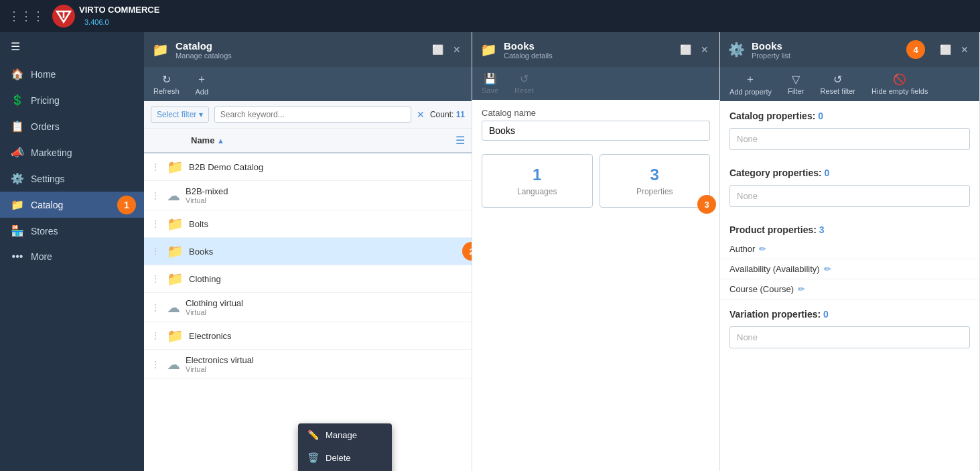 This screenshot has height=471, width=980. I want to click on sidebar-item-catalog: 📁 Catalog 1, so click(72, 205).